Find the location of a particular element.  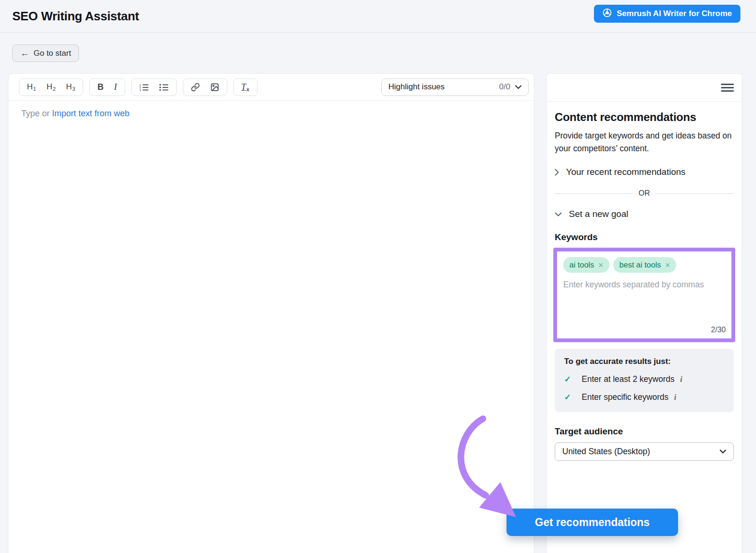

sidebar-description: Provide target keywords and get ideas ba… is located at coordinates (644, 142).